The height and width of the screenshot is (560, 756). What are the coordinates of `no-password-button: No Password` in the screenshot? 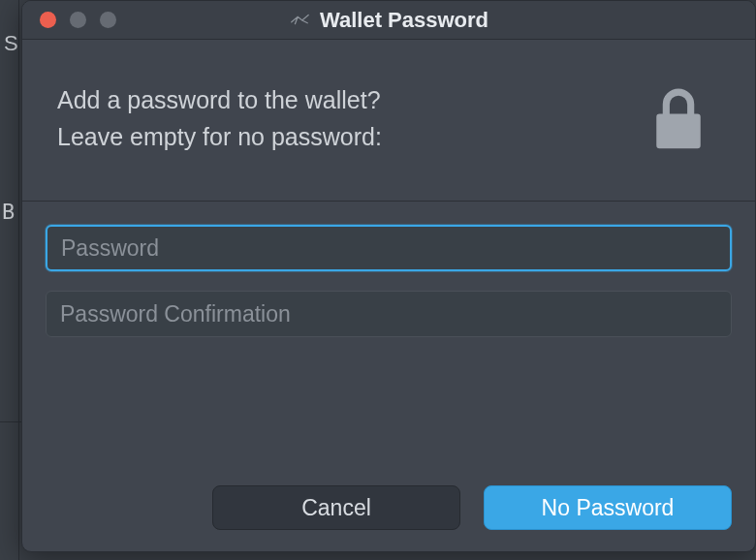 It's located at (608, 508).